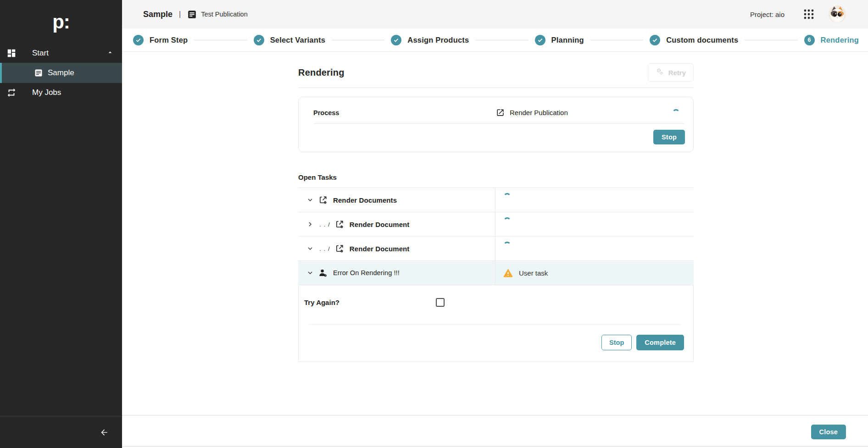 The width and height of the screenshot is (868, 448). Describe the element at coordinates (496, 273) in the screenshot. I see `task-row-error-selected: Error On Rendering !!! User task` at that location.